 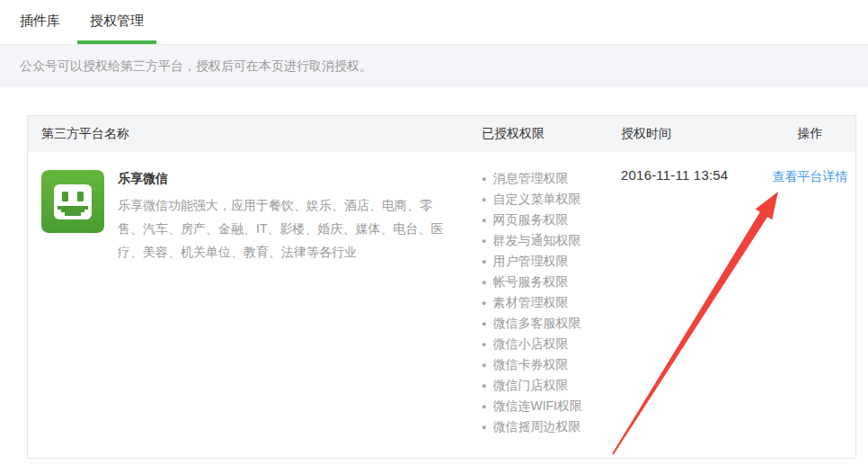 I want to click on permission-item: ●素材管理权限, so click(x=536, y=302).